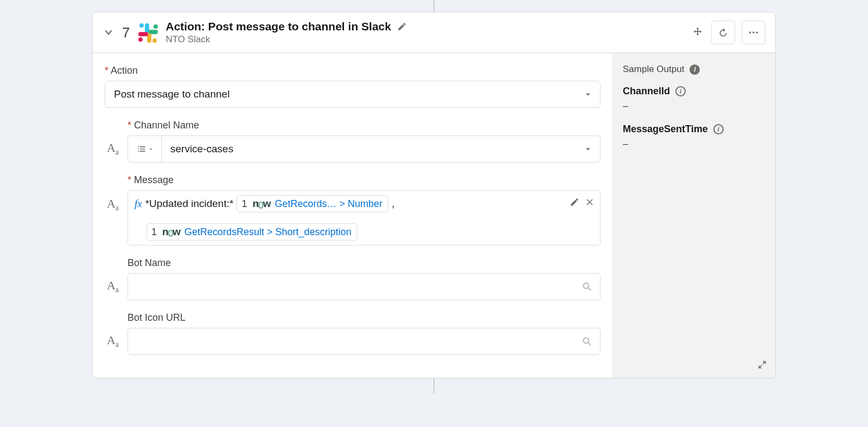 This screenshot has width=868, height=427. Describe the element at coordinates (364, 341) in the screenshot. I see `bot-icon-url-input` at that location.